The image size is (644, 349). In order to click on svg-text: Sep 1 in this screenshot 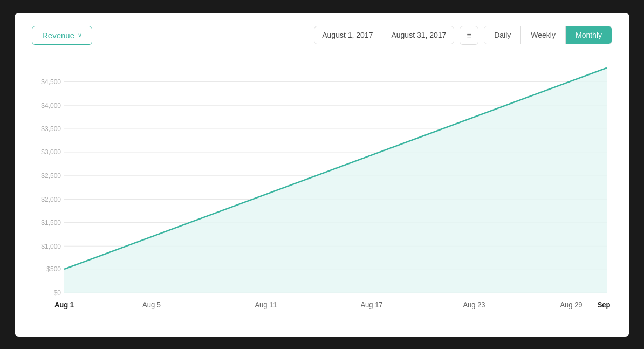, I will do `click(605, 304)`.